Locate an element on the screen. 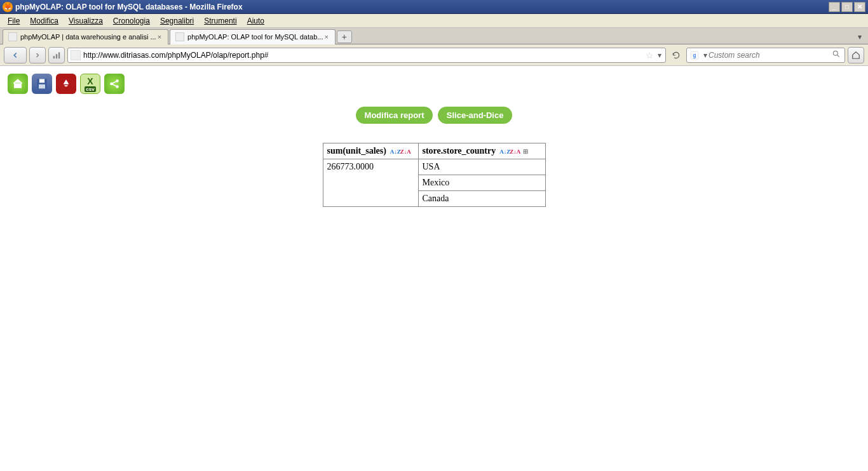  menu-edit: Modifica is located at coordinates (44, 21).